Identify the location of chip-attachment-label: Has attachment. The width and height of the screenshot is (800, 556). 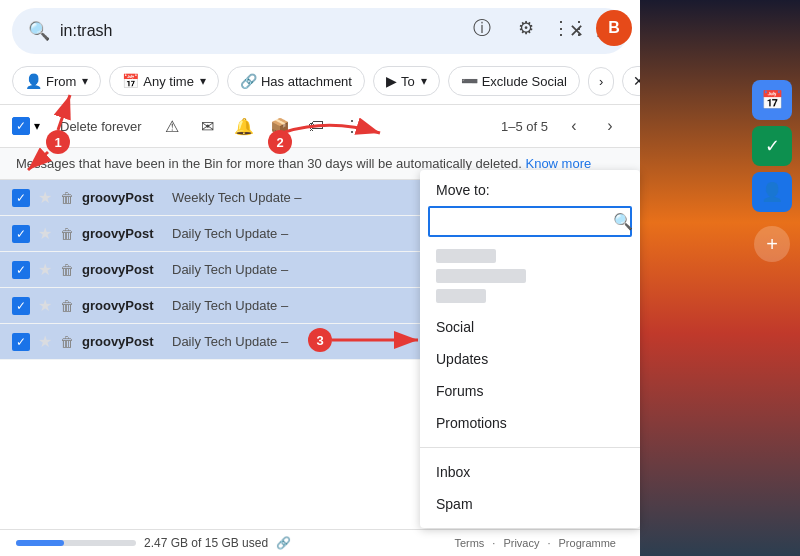
(306, 82).